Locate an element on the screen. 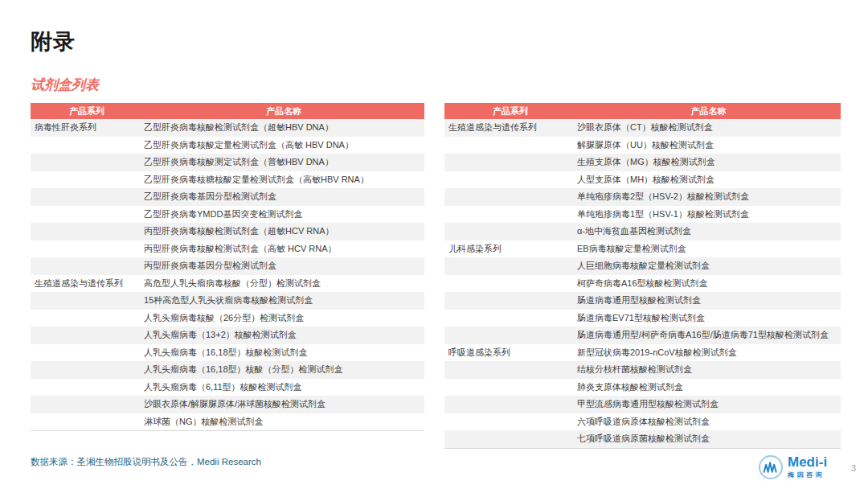 The height and width of the screenshot is (489, 868). product-name-cell: 甲型流感病毒通用型核酸检测试剂盒 is located at coordinates (709, 405).